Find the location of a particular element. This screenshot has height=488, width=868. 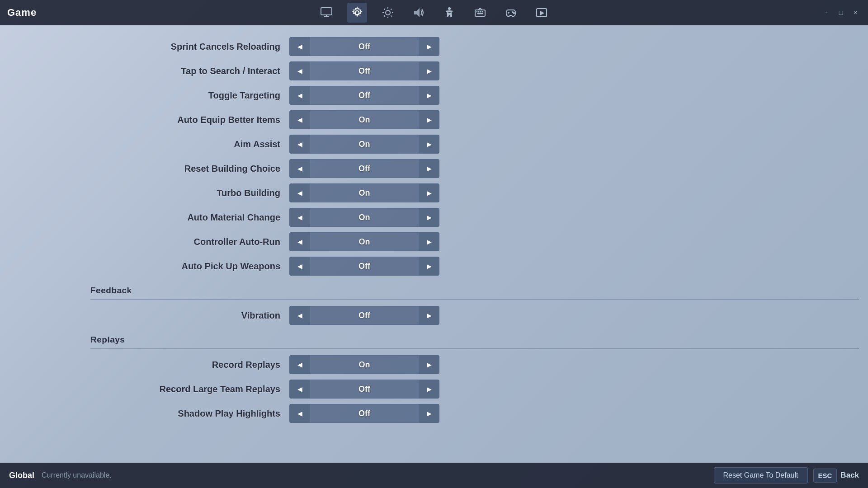

setting-label-vibration: Vibration is located at coordinates (190, 315).